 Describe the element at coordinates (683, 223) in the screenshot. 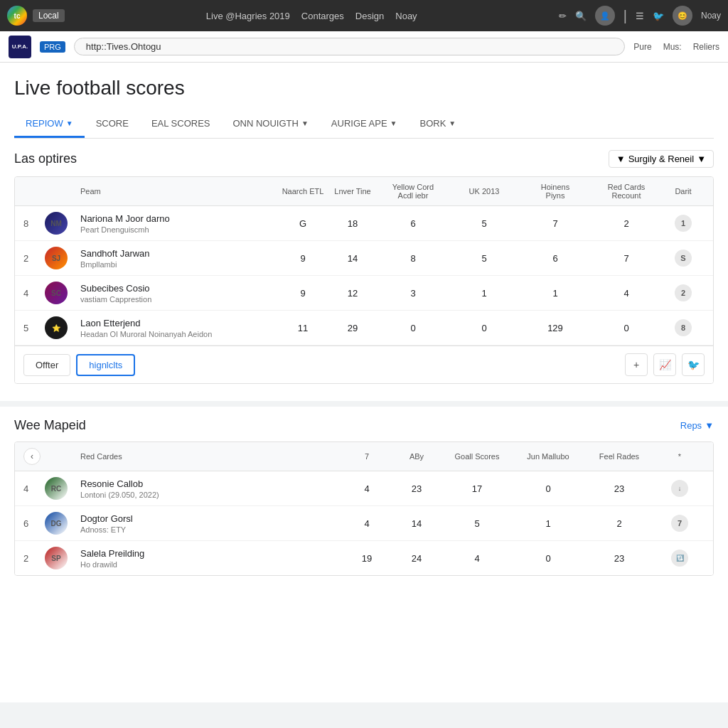

I see `stat-darit: 1` at that location.